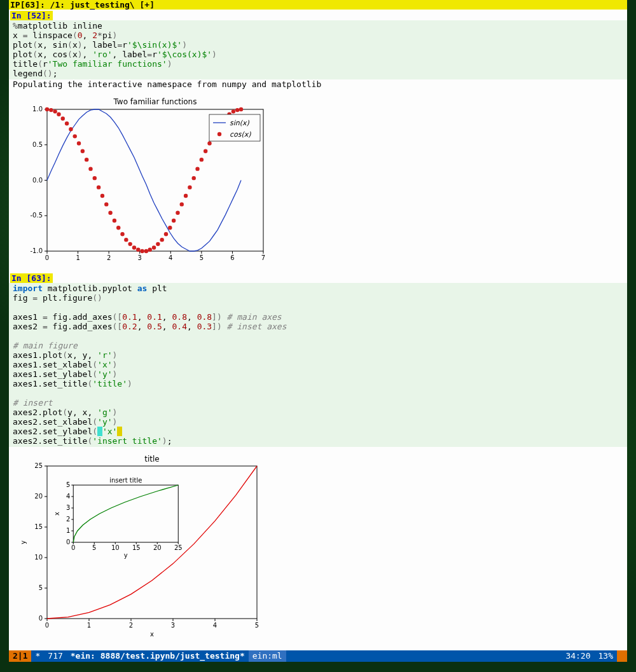 This screenshot has width=636, height=672. Describe the element at coordinates (38, 145) in the screenshot. I see `svg-text: 0.5` at that location.